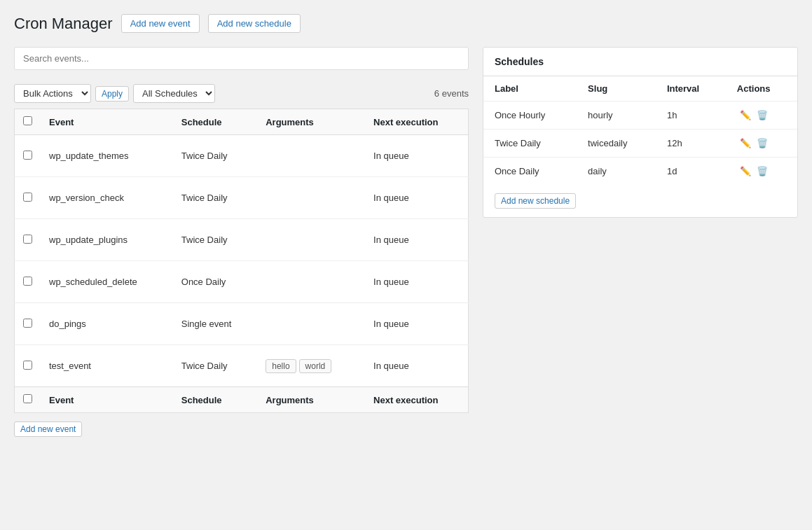 This screenshot has width=812, height=530. What do you see at coordinates (691, 116) in the screenshot?
I see `schedule-interval: 1h` at bounding box center [691, 116].